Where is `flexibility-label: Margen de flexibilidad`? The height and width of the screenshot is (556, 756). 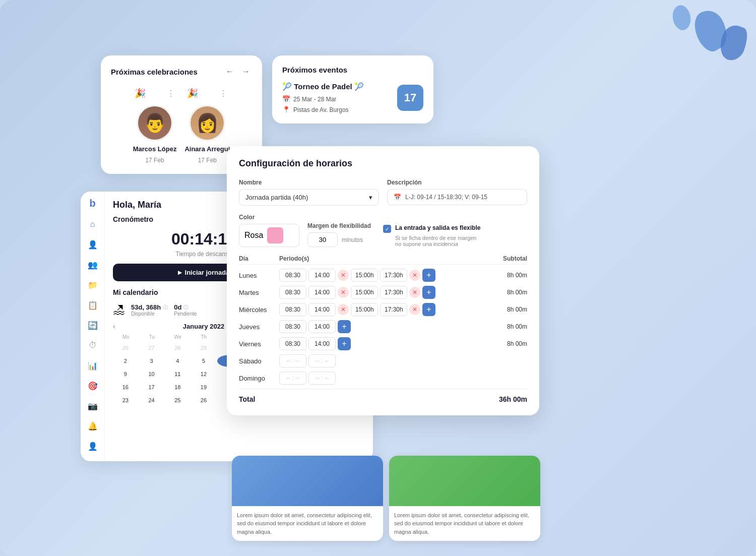
flexibility-label: Margen de flexibilidad is located at coordinates (339, 226).